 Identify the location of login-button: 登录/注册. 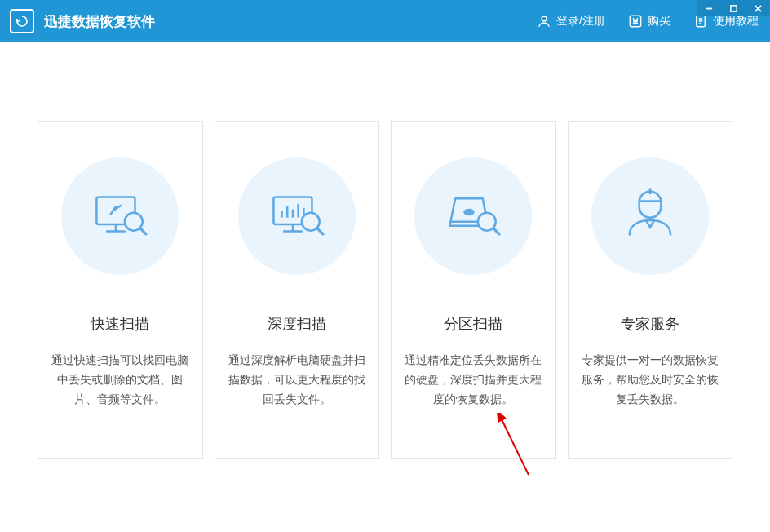
(571, 21).